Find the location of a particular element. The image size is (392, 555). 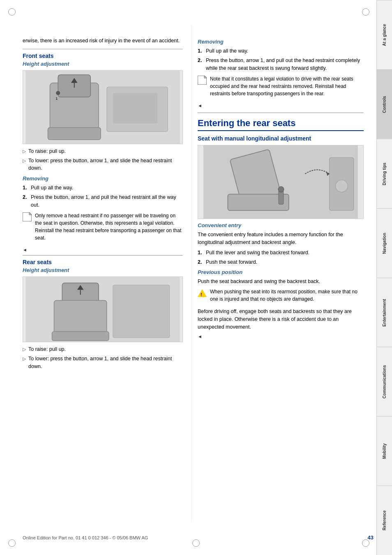

rear-seats-height-header: Height adjustment is located at coordinates (103, 270).